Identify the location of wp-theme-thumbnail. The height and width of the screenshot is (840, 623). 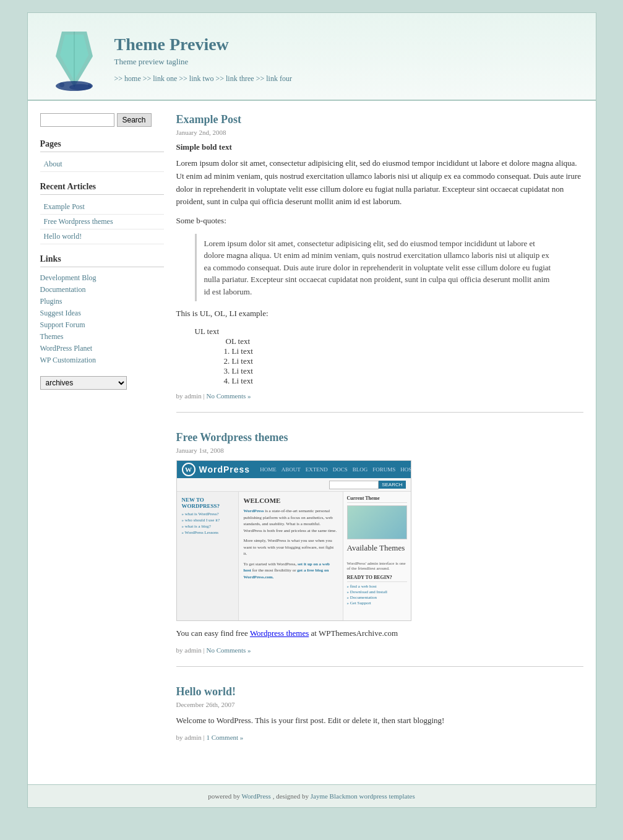
(377, 522).